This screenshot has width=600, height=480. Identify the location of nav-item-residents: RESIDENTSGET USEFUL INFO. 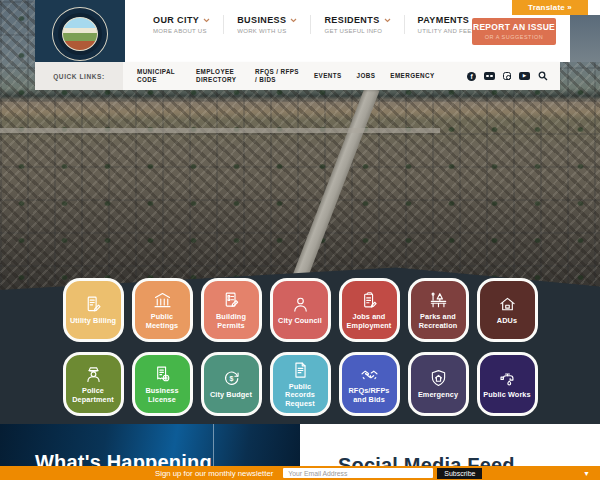
(356, 24).